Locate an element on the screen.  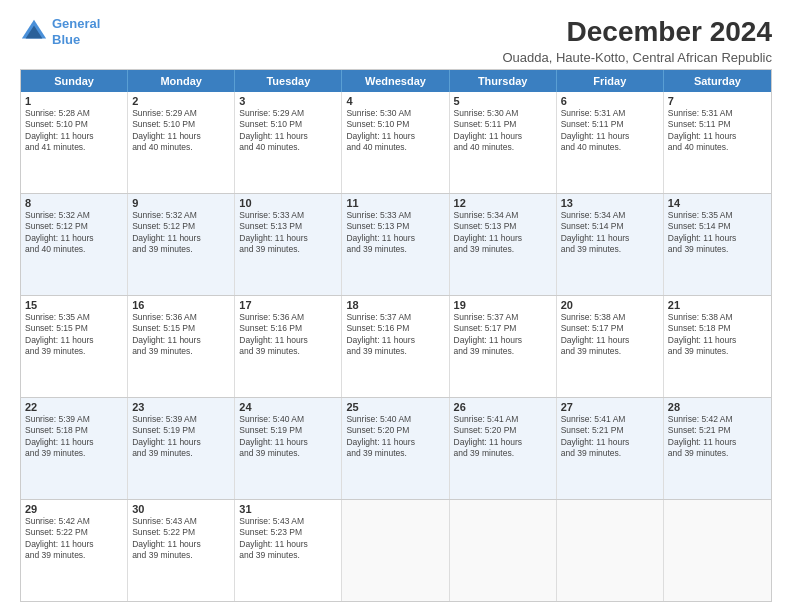
calendar-cell: 1Sunrise: 5:28 AM Sunset: 5:10 PM Daylig… is located at coordinates (74, 142).